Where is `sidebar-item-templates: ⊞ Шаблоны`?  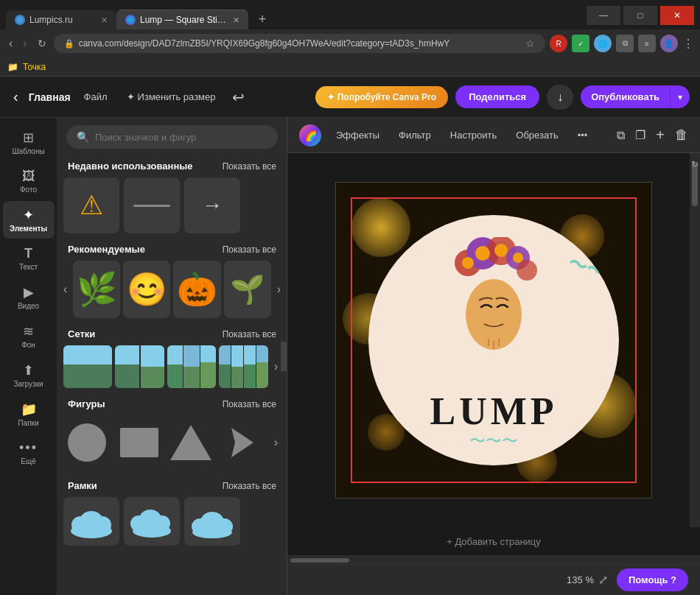 sidebar-item-templates: ⊞ Шаблоны is located at coordinates (29, 143).